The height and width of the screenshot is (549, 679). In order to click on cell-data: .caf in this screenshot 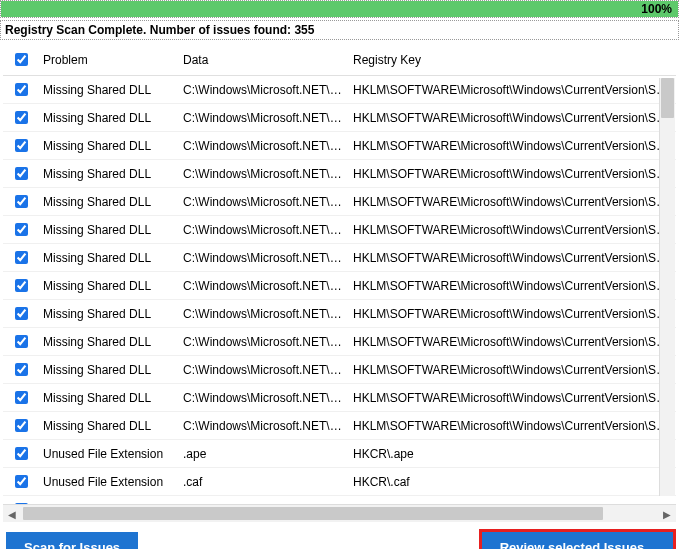, I will do `click(264, 482)`.